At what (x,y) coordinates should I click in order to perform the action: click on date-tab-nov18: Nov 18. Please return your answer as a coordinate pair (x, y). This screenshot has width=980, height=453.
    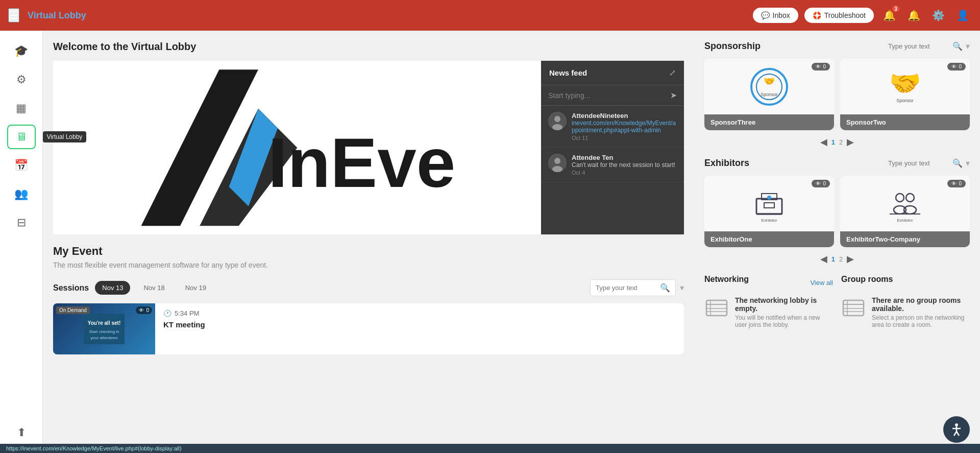
    Looking at the image, I should click on (154, 288).